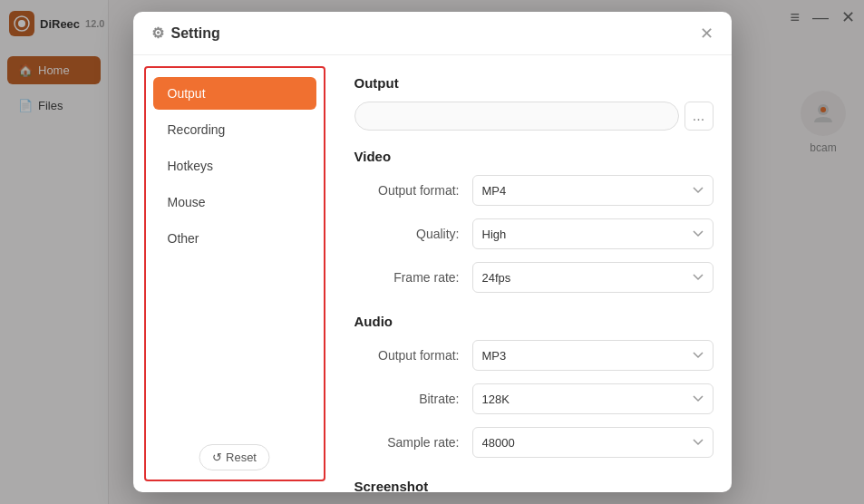  What do you see at coordinates (186, 33) in the screenshot?
I see `modal-title: ⚙ Setting` at bounding box center [186, 33].